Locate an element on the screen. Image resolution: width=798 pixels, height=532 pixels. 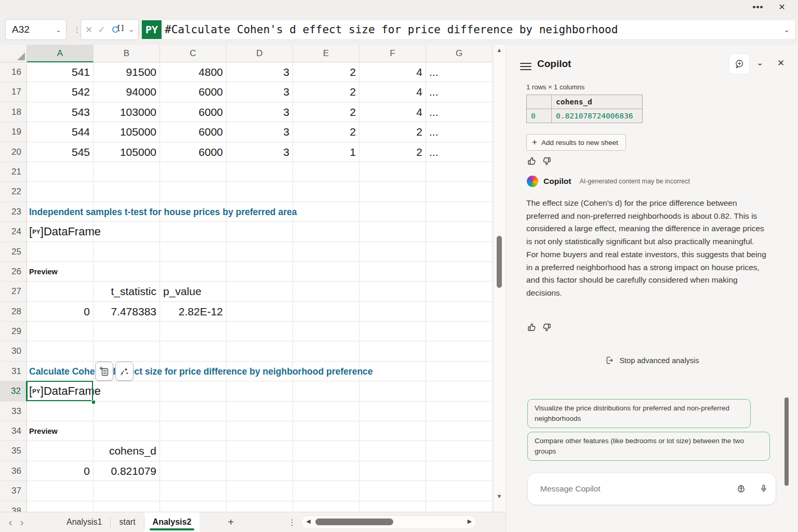
window-close-icon: ✕ is located at coordinates (782, 7).